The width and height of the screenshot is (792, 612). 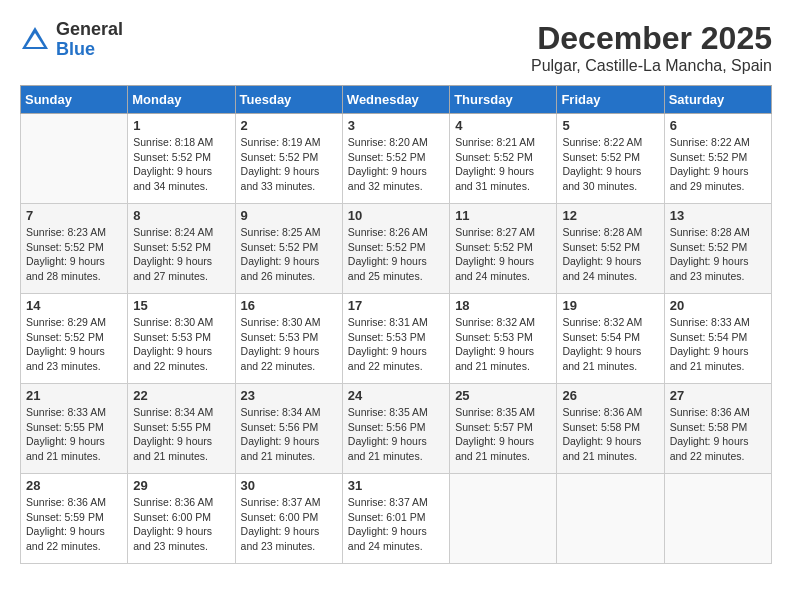 I want to click on calendar-cell: 31Sunrise: 8:37 AMSunset: 6:01 PMDayligh…, so click(x=396, y=519).